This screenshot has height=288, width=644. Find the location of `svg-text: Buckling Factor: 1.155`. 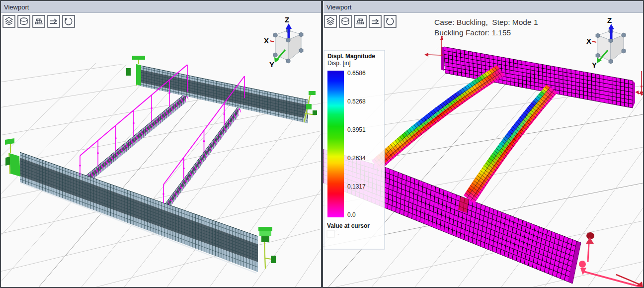

svg-text: Buckling Factor: 1.155 is located at coordinates (473, 33).